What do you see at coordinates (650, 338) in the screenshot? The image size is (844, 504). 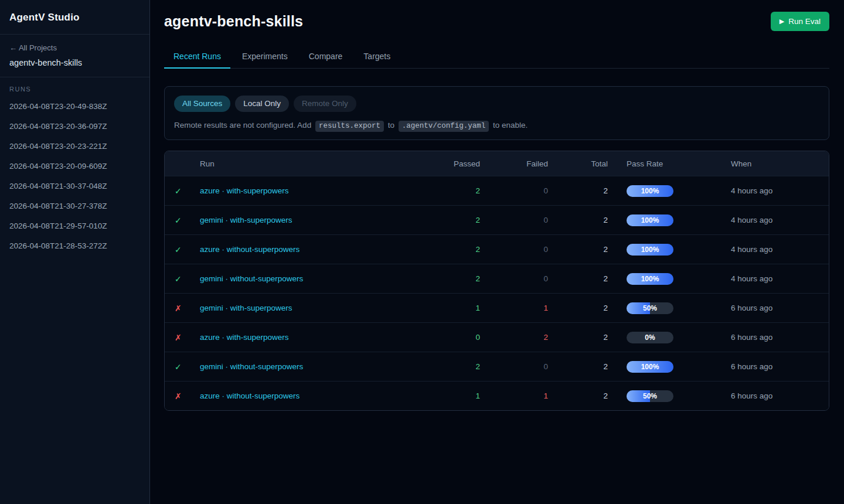 I see `pass-rate-label: 0%` at bounding box center [650, 338].